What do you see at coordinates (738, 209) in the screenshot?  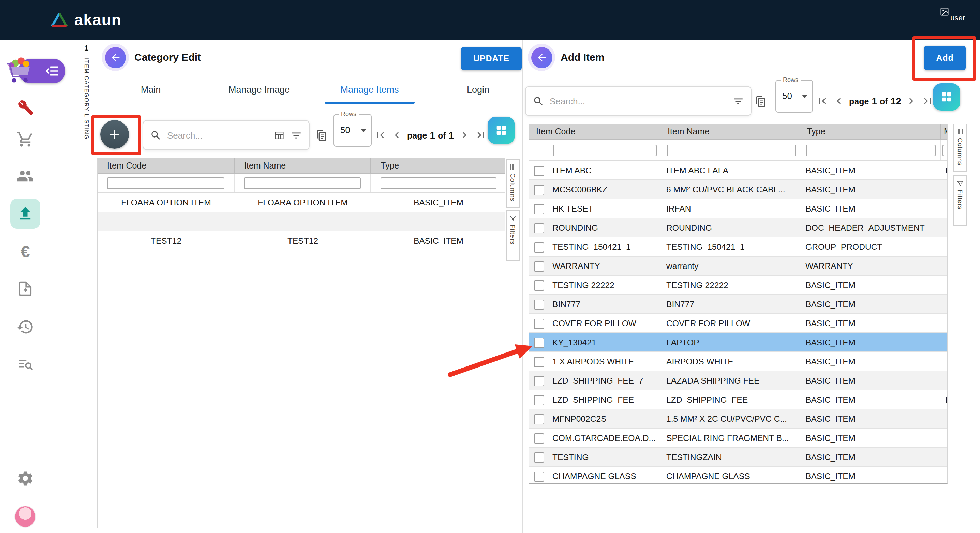 I see `table-row: HK TESETIRFANBASIC_ITEM` at bounding box center [738, 209].